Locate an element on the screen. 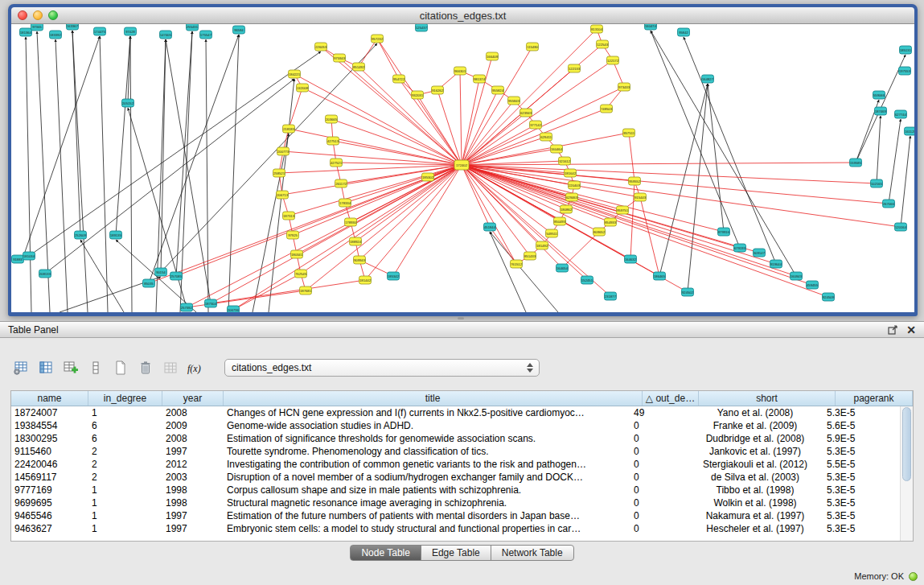 The height and width of the screenshot is (585, 924). tab-network-table: Network Table is located at coordinates (532, 553).